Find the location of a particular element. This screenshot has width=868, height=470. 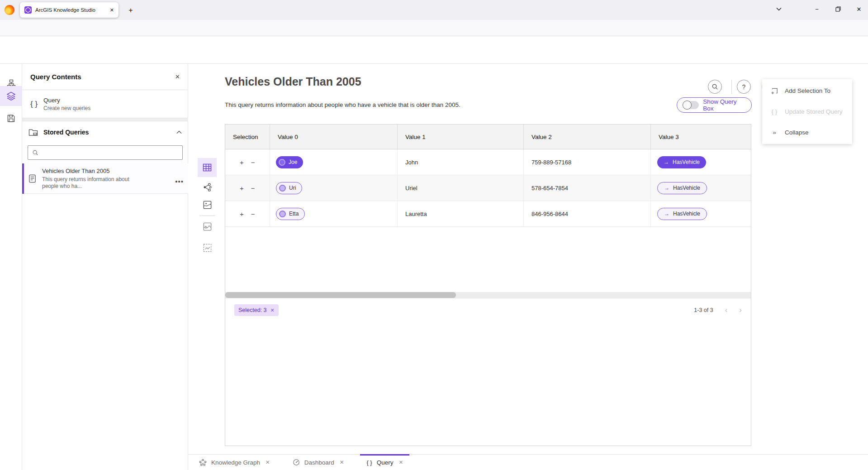

selection-map-icon is located at coordinates (207, 248).